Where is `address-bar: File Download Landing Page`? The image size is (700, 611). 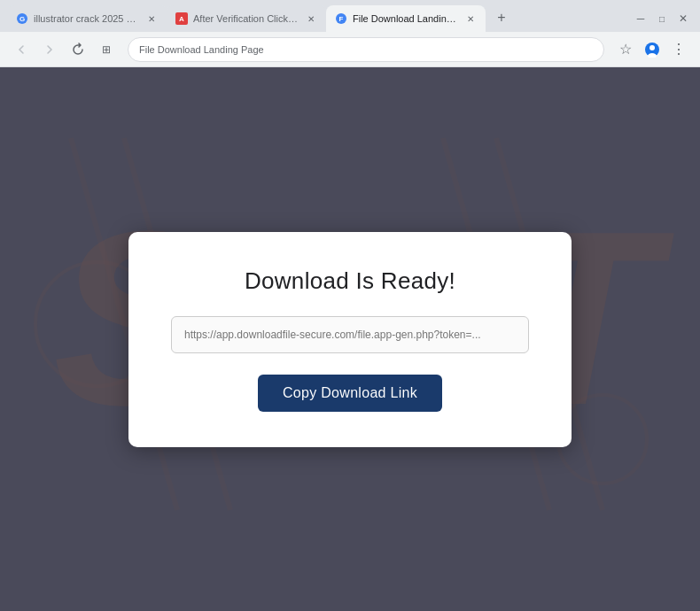 address-bar: File Download Landing Page is located at coordinates (366, 50).